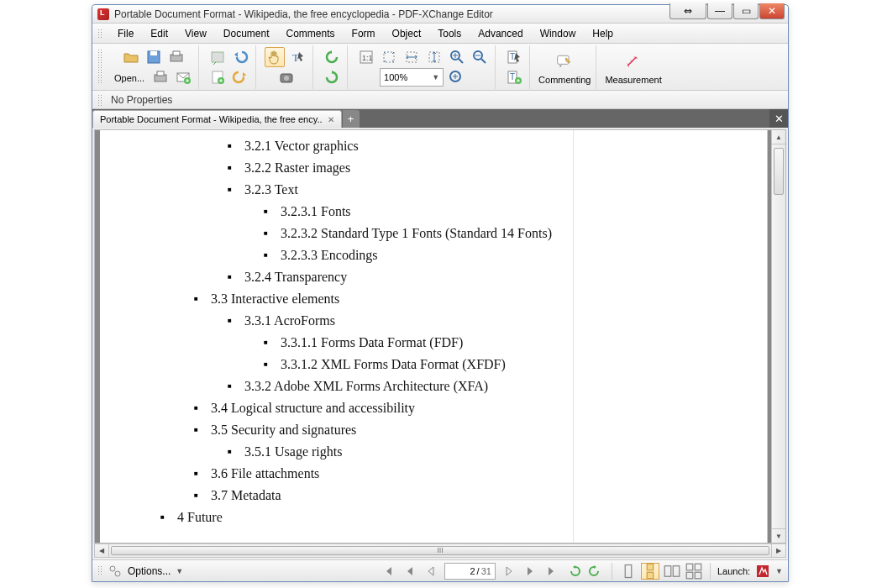 The image size is (882, 588). I want to click on zoom-in-button, so click(457, 57).